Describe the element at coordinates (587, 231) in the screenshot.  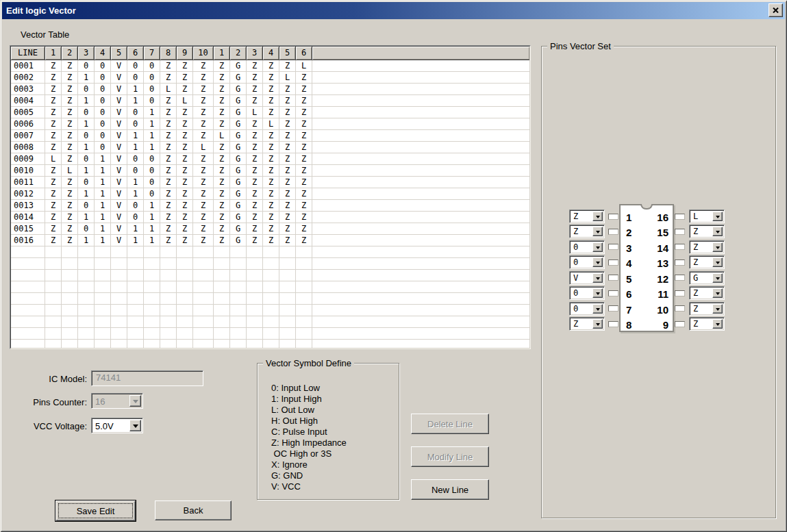
I see `pin-2-select: Z` at that location.